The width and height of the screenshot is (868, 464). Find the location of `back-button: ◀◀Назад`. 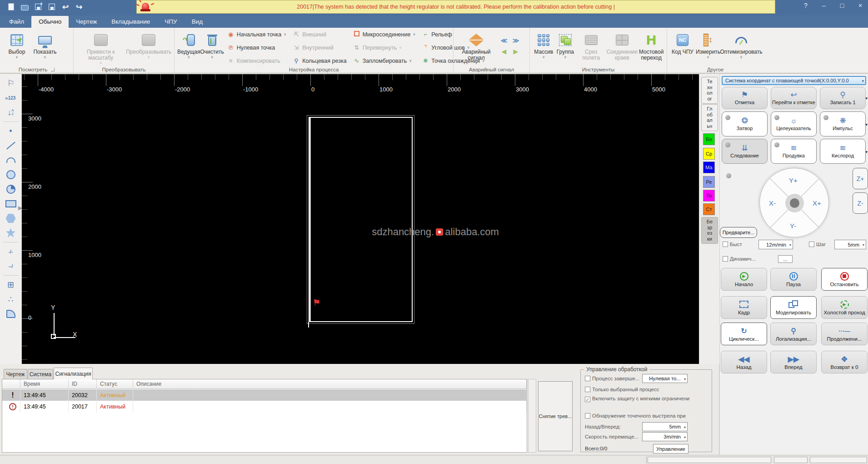

back-button: ◀◀Назад is located at coordinates (744, 362).